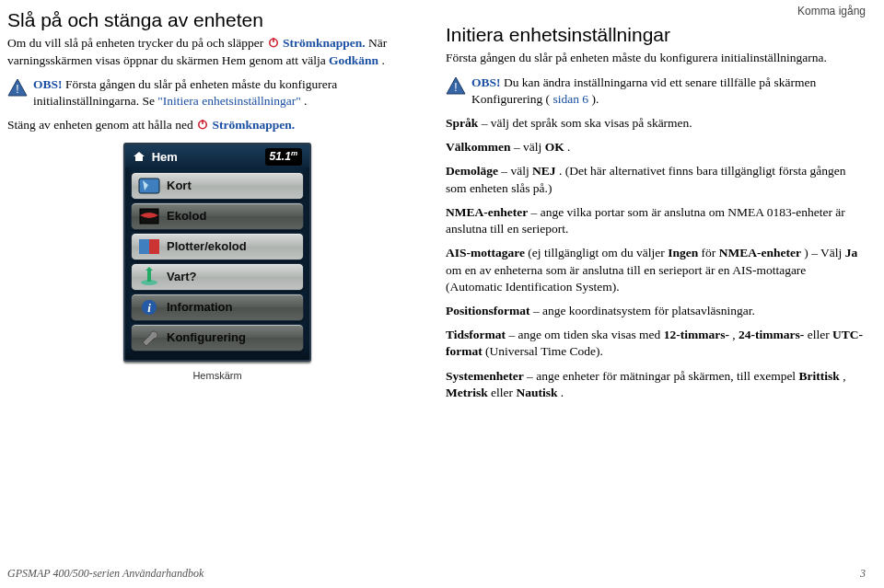 This screenshot has height=588, width=884. Describe the element at coordinates (354, 61) in the screenshot. I see `term-accept: Godkänn` at that location.